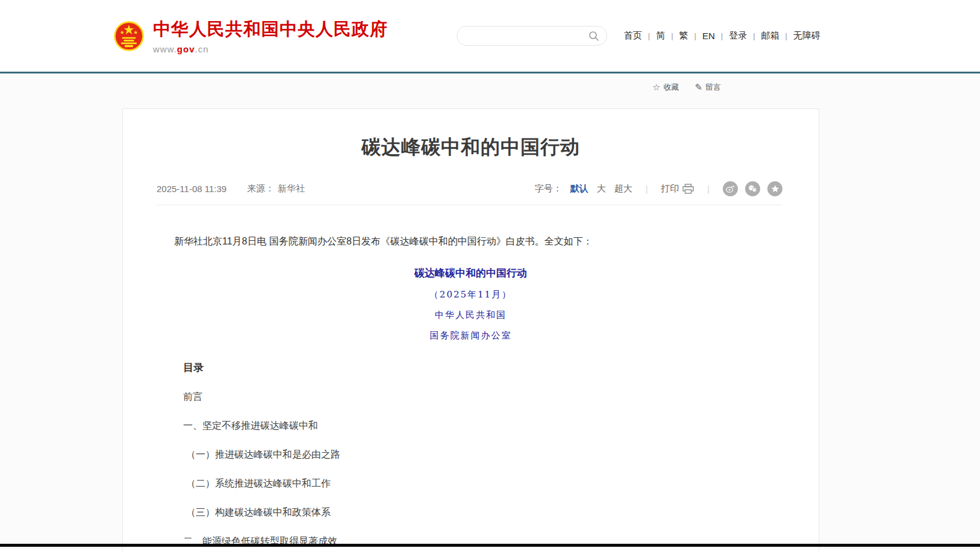  What do you see at coordinates (666, 87) in the screenshot?
I see `favorite-button: ☆ 收藏` at bounding box center [666, 87].